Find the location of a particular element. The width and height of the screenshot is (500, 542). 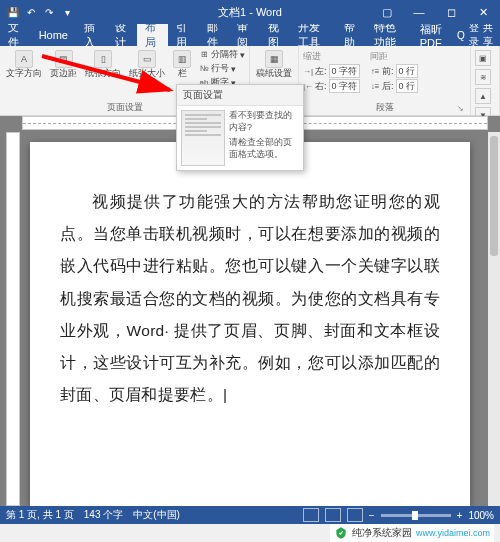

zoom-slider is located at coordinates (416, 516).